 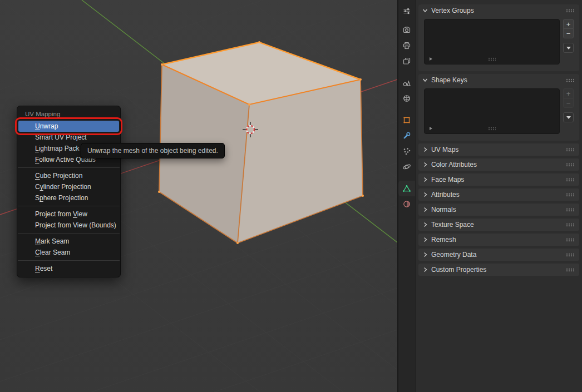 What do you see at coordinates (499, 270) in the screenshot?
I see `panel-section: Custom Properties` at bounding box center [499, 270].